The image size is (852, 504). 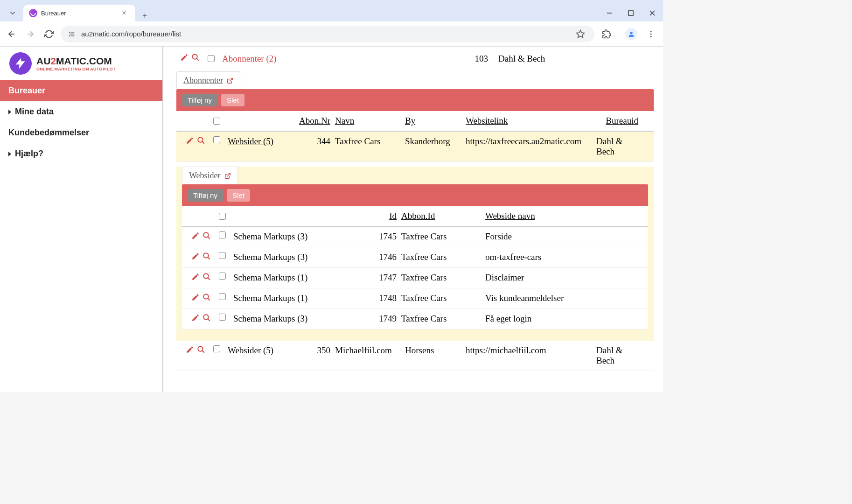 What do you see at coordinates (383, 237) in the screenshot?
I see `cell-id: 1745` at bounding box center [383, 237].